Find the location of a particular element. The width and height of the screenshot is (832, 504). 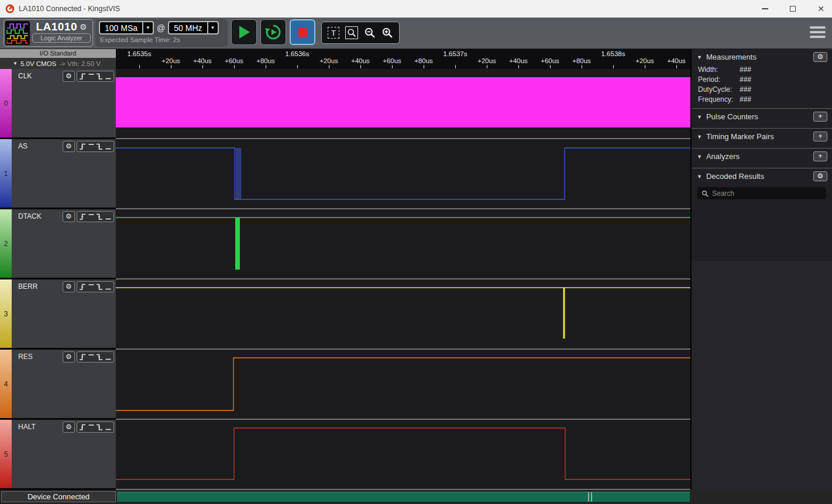

device-settings-gear-icon: ⚙ is located at coordinates (83, 27).